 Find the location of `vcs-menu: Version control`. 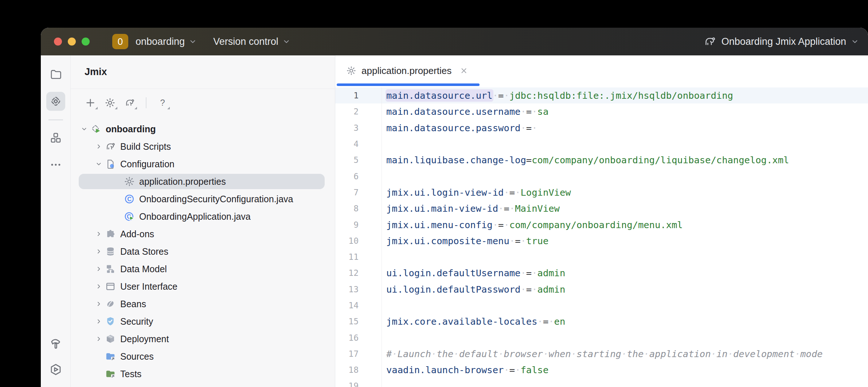

vcs-menu: Version control is located at coordinates (252, 42).